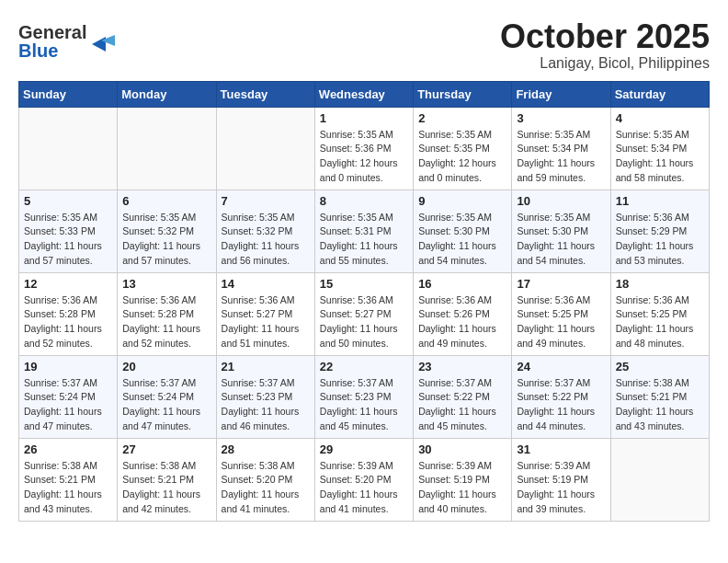 The height and width of the screenshot is (563, 728). What do you see at coordinates (364, 148) in the screenshot?
I see `calendar-cell: 1Sunrise: 5:35 AMSunset: 5:36 PMDaylight…` at bounding box center [364, 148].